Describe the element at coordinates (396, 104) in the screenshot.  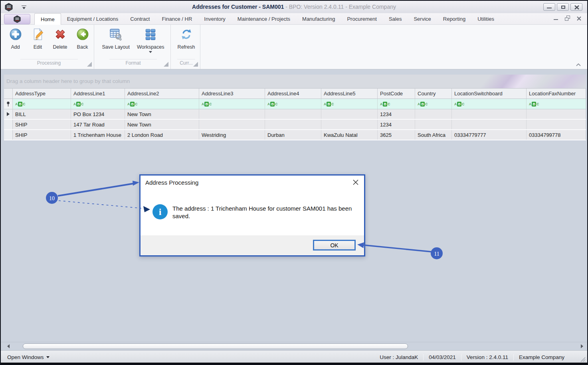
I see `filter-cell-postcode: ABC` at that location.